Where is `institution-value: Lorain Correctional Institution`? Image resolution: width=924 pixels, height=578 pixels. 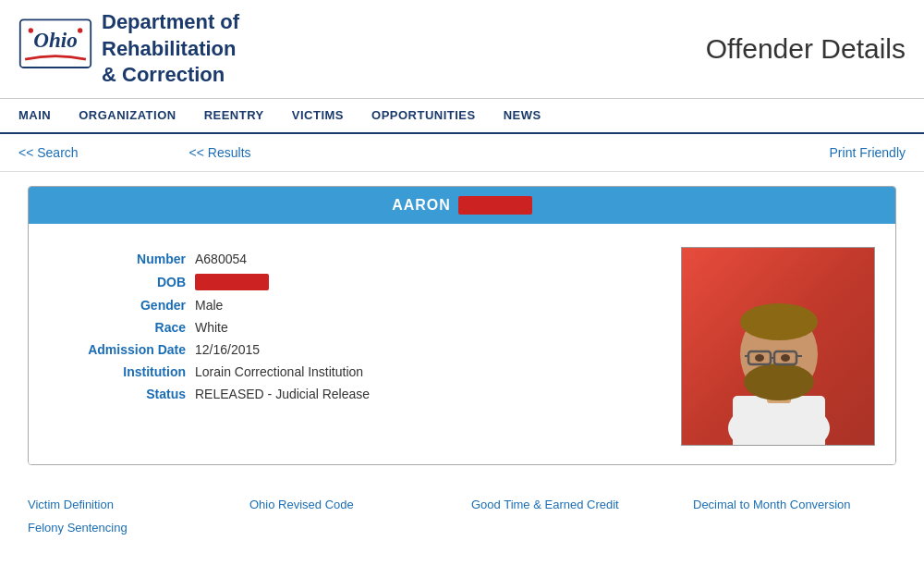
institution-value: Lorain Correctional Institution is located at coordinates (279, 372).